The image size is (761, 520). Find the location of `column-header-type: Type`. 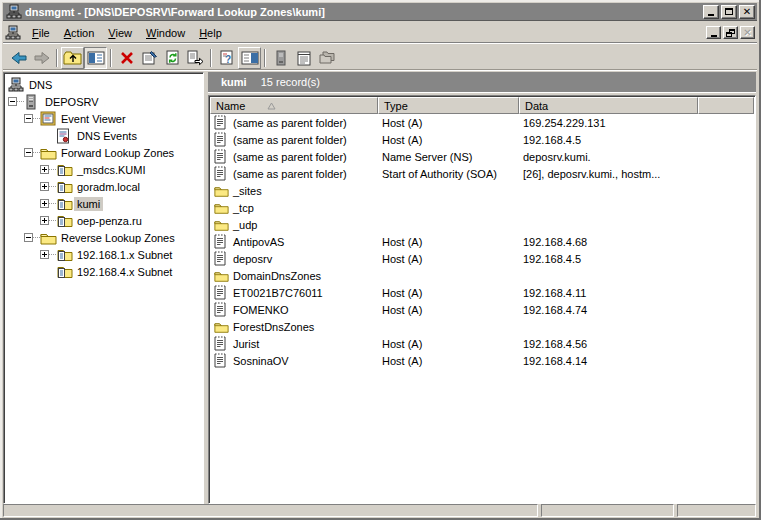

column-header-type: Type is located at coordinates (448, 106).